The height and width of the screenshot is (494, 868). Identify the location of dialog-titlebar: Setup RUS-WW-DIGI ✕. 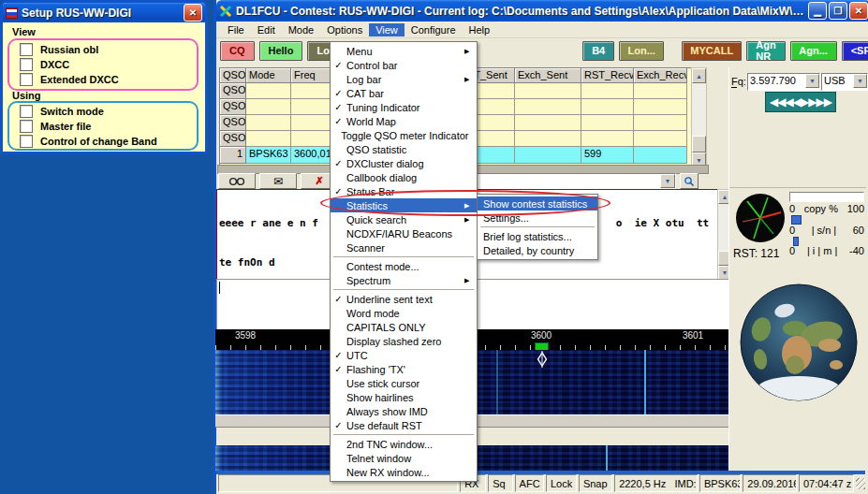
(104, 13).